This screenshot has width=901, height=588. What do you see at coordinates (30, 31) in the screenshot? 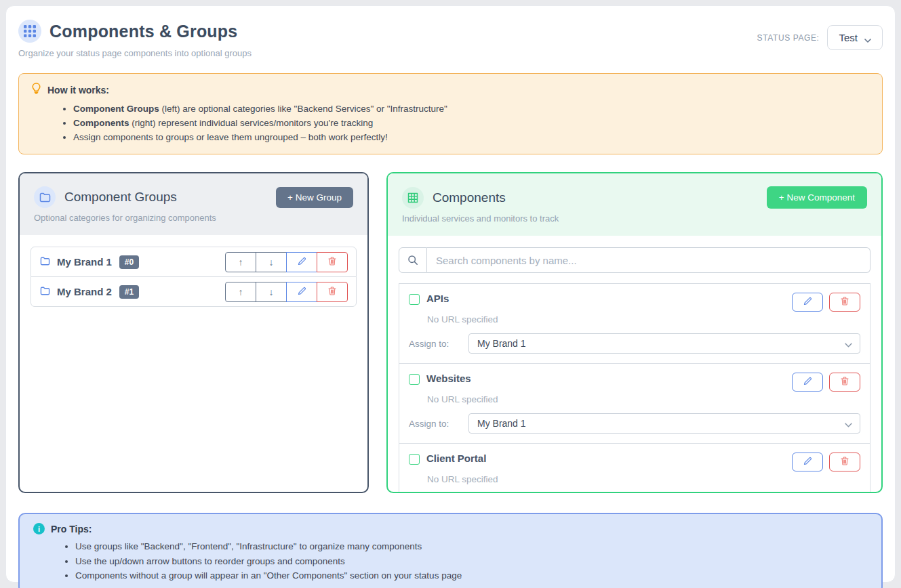
I see `components-grid-icon` at bounding box center [30, 31].